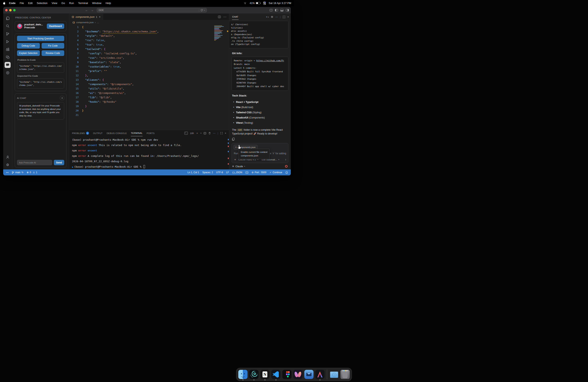 This screenshot has width=588, height=382. Describe the element at coordinates (59, 163) in the screenshot. I see `send-button: Send` at that location.